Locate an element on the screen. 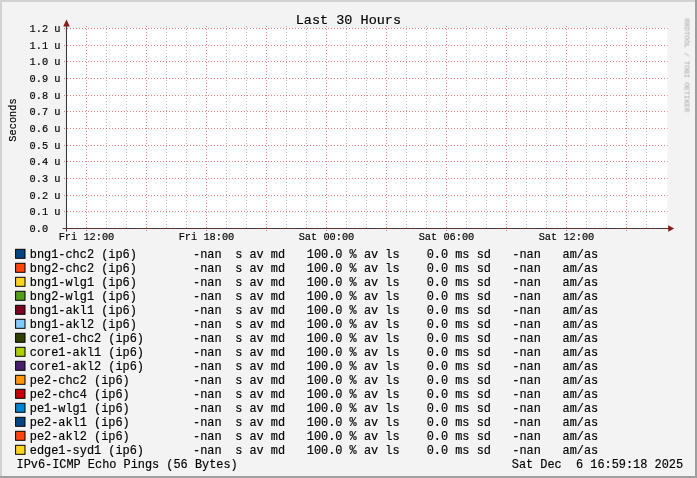 This screenshot has width=697, height=478. svg-text: 0.2 u is located at coordinates (46, 196).